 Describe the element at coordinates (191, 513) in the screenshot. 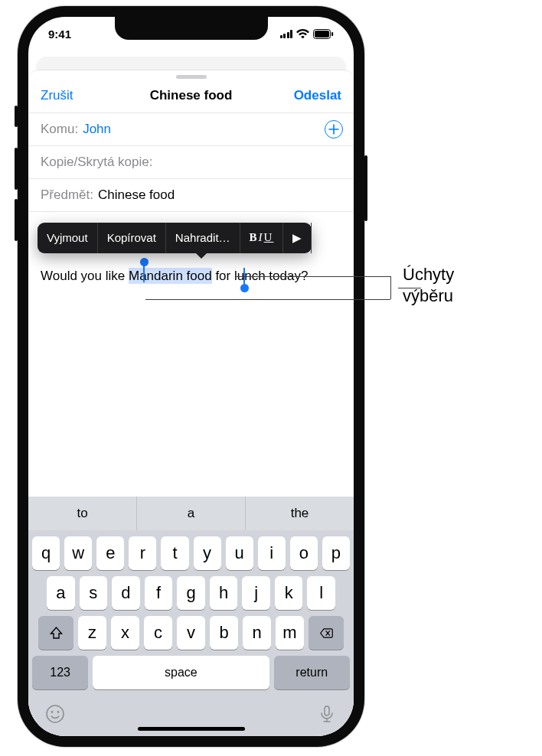

I see `prediction-2: a` at that location.